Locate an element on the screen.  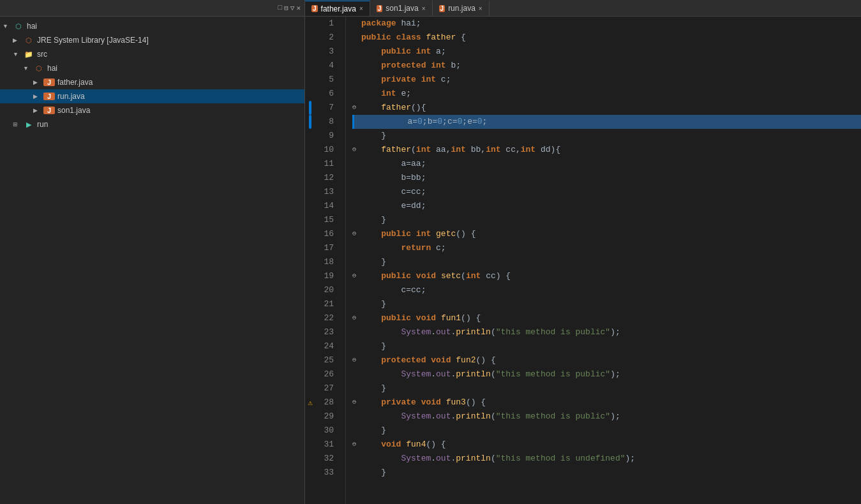
line-number-20: 20 is located at coordinates (329, 290).